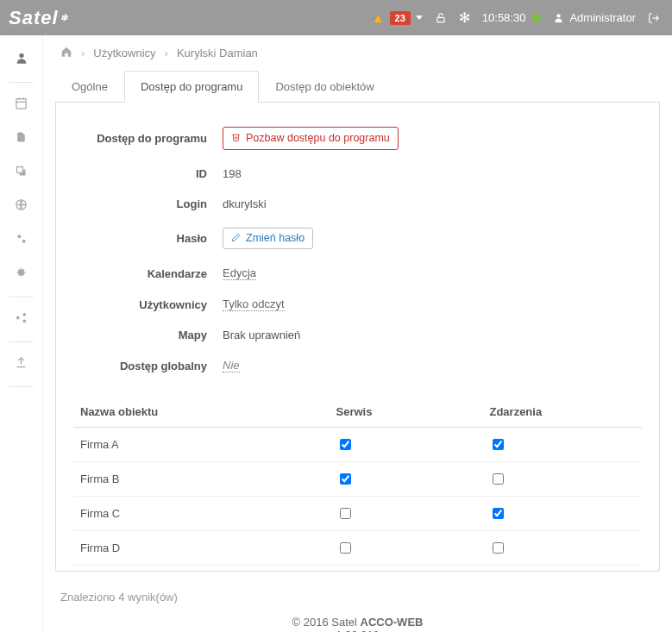  What do you see at coordinates (424, 335) in the screenshot?
I see `value-maps: Brak uprawnień` at bounding box center [424, 335].